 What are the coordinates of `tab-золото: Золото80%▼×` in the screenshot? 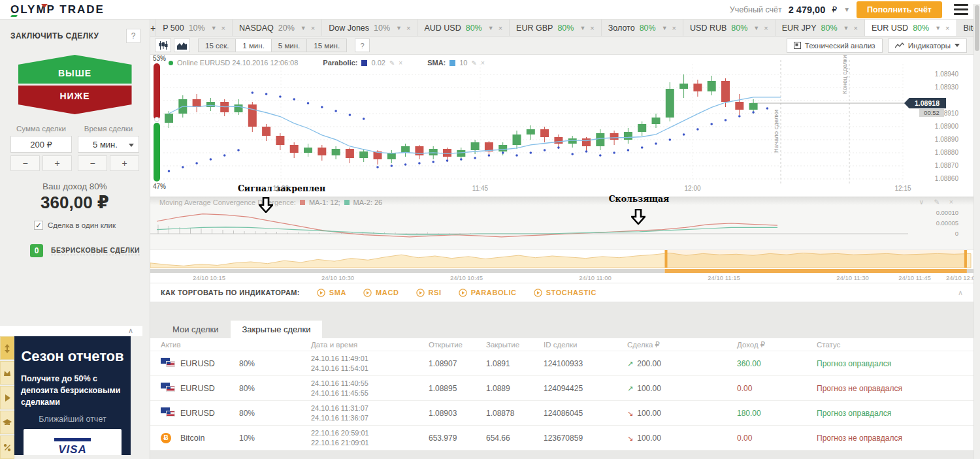 It's located at (643, 27).